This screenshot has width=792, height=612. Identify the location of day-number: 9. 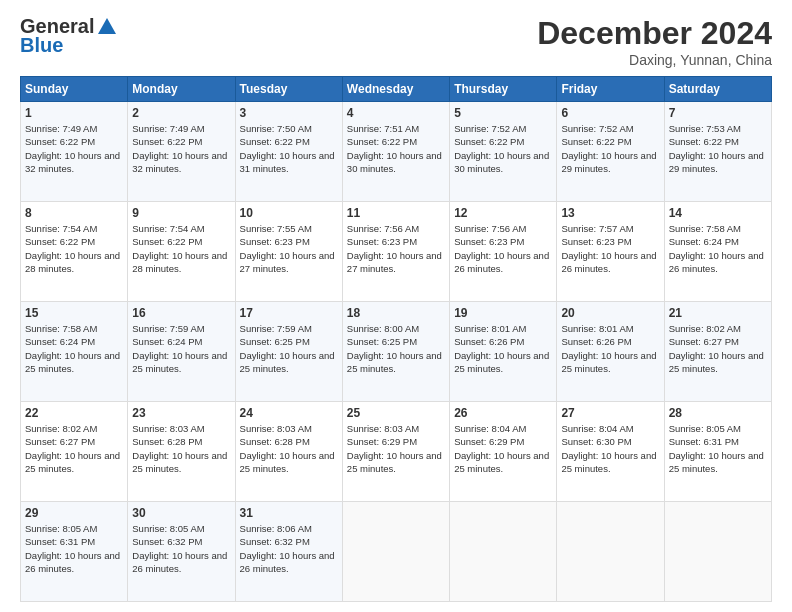
(181, 213).